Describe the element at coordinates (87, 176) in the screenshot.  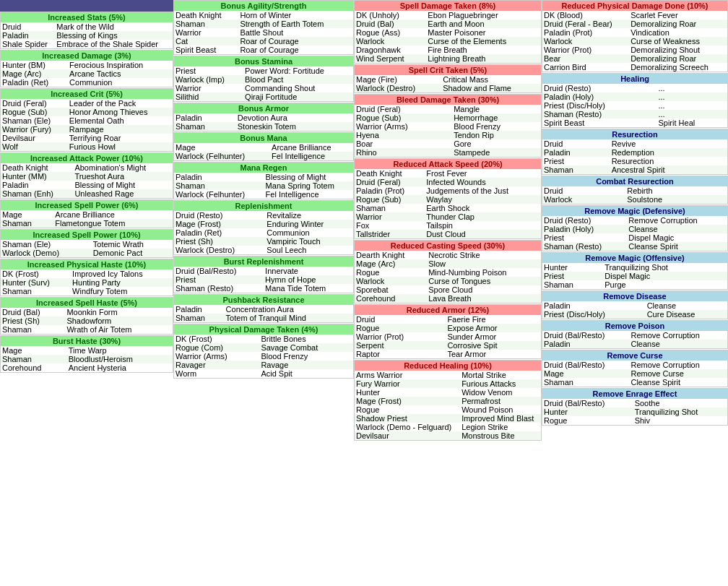
I see `section-3: Increased Attack Power (10%)Death Knight…` at that location.